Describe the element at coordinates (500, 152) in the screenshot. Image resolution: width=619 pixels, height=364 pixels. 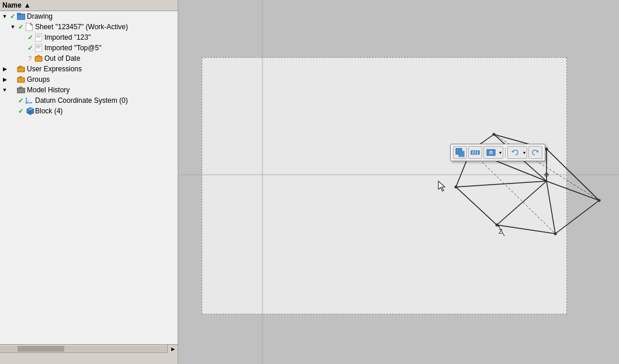
I see `toolbar-dropdown-arrow-view: ▾` at that location.